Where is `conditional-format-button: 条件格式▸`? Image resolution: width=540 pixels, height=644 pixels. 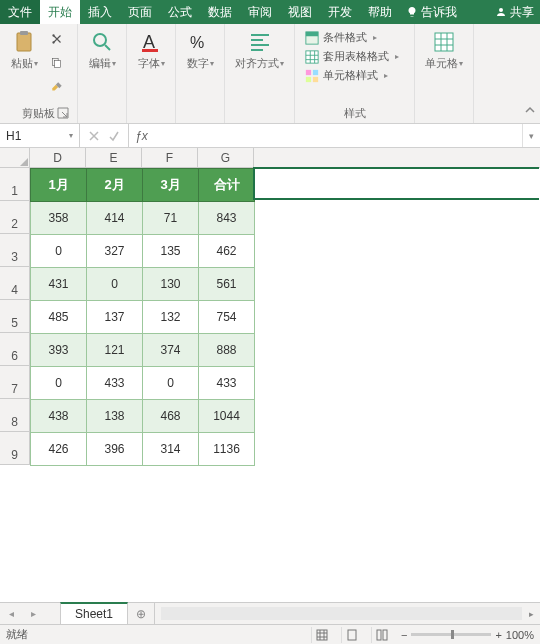
conditional-format-button: 条件格式▸ is located at coordinates (352, 38).